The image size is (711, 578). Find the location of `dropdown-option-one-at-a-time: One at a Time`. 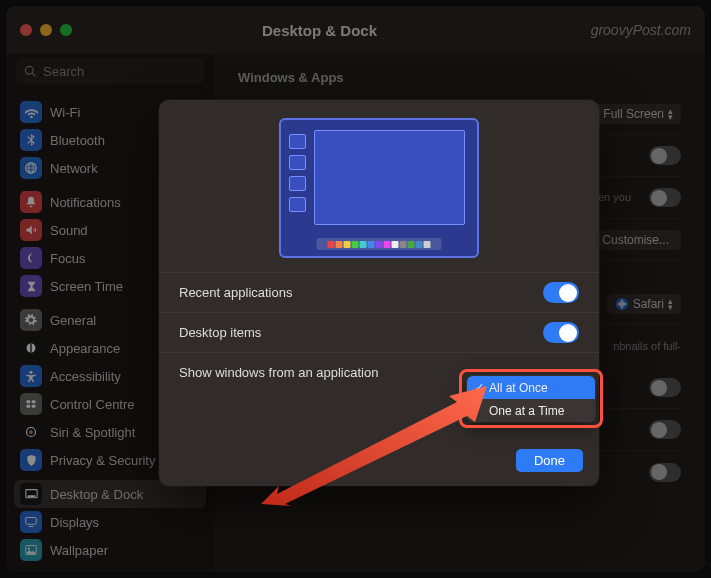

dropdown-option-one-at-a-time: One at a Time is located at coordinates (531, 410).